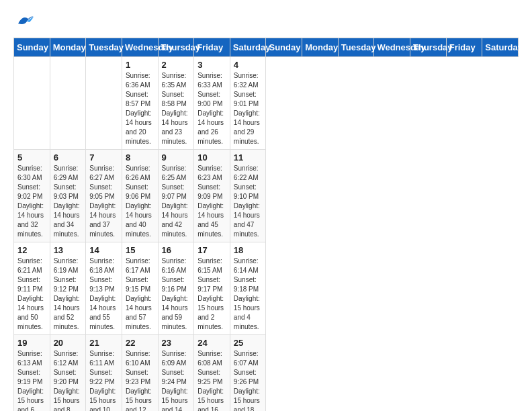 This screenshot has height=411, width=532. Describe the element at coordinates (212, 157) in the screenshot. I see `day-number: 10` at that location.